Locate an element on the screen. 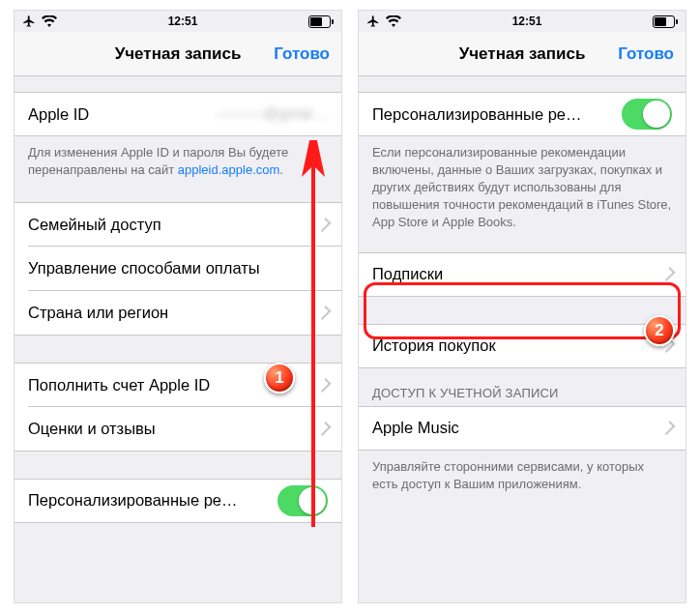 This screenshot has height=613, width=700. appleid-link: appleid.apple.com is located at coordinates (229, 170).